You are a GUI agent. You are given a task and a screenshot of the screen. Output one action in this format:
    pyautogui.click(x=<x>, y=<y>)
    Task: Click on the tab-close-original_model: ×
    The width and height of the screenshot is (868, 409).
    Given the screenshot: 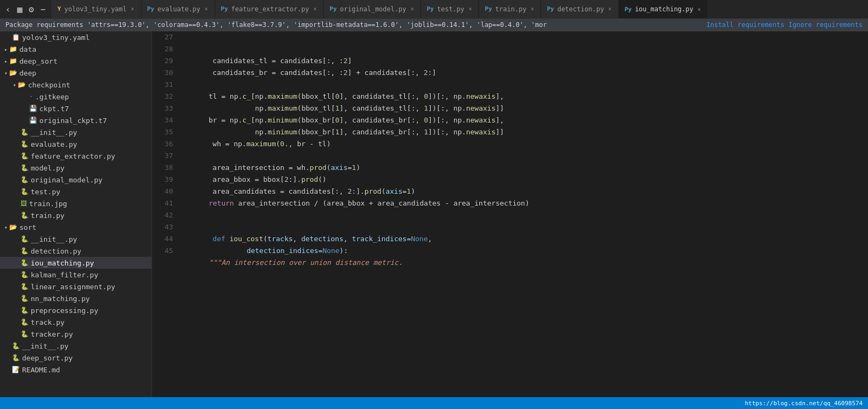 What is the action you would take?
    pyautogui.click(x=412, y=9)
    